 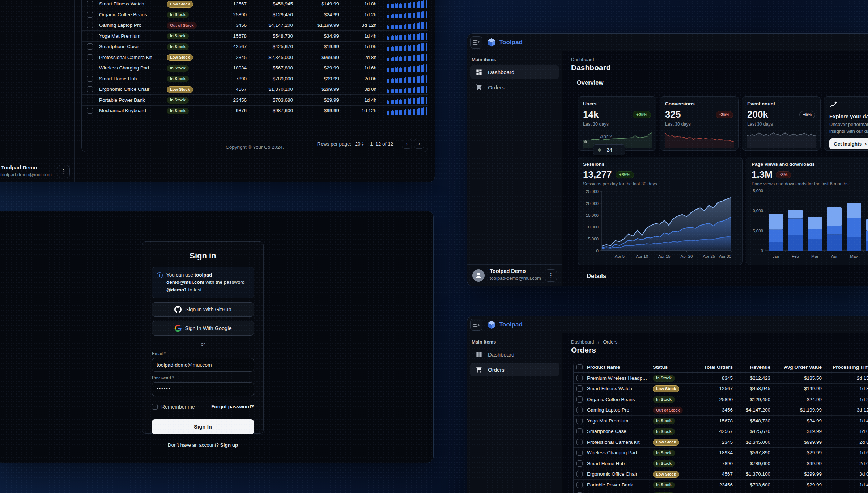 I want to click on table-row: Ergonomic Office ChairLow Stock4567$1,37…, so click(x=255, y=90).